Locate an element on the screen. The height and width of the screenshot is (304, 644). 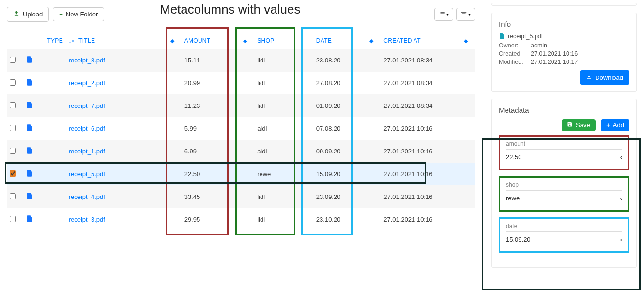
col-amount: AMOUNT is located at coordinates (211, 41).